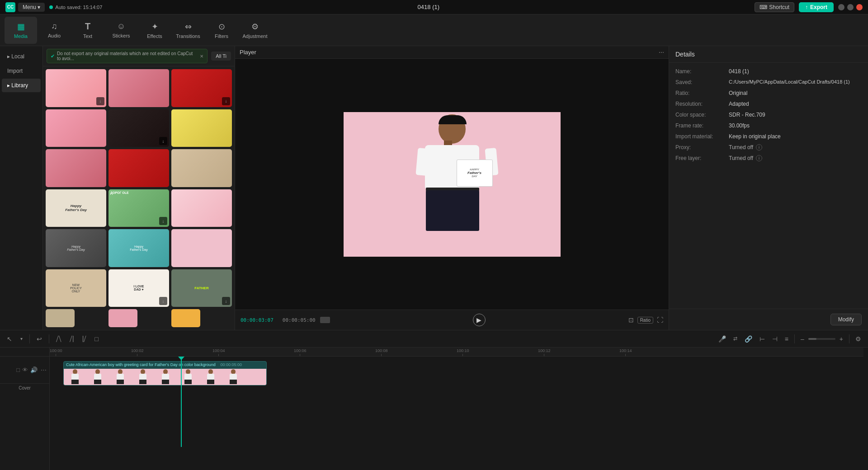  I want to click on mark-button: ⊣, so click(775, 339).